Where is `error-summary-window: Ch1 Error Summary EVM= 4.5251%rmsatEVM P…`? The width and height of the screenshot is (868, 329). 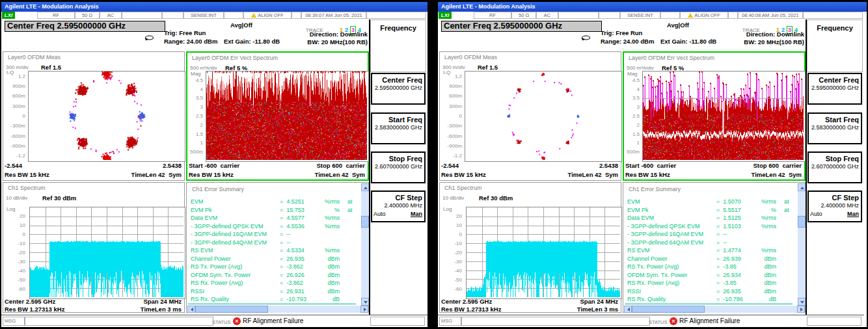
error-summary-window: Ch1 Error Summary EVM= 4.5251%rmsatEVM P… is located at coordinates (277, 247).